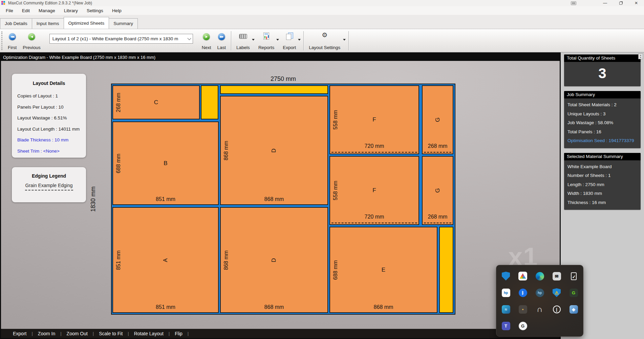  Describe the element at coordinates (32, 37) in the screenshot. I see `previous-icon: ◀` at that location.